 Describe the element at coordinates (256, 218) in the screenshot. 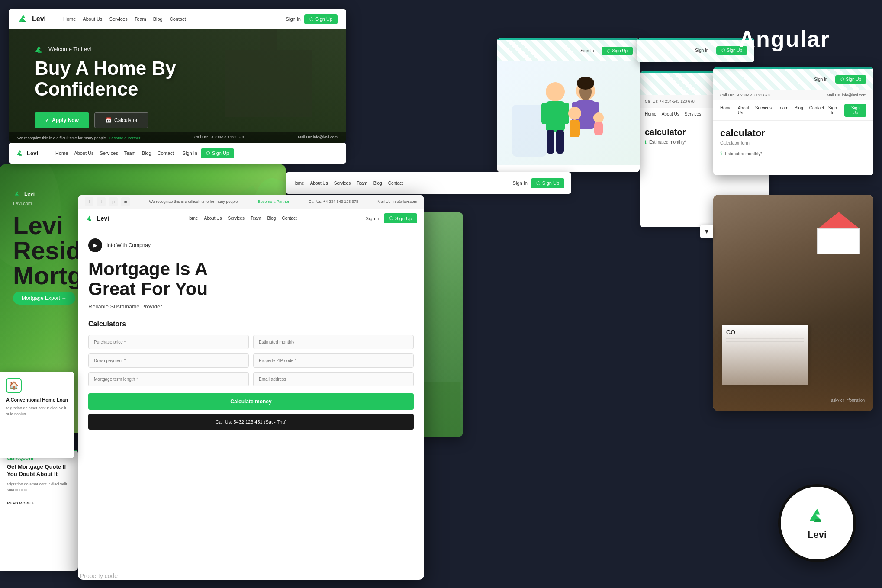

I see `mnav-team: Team` at that location.